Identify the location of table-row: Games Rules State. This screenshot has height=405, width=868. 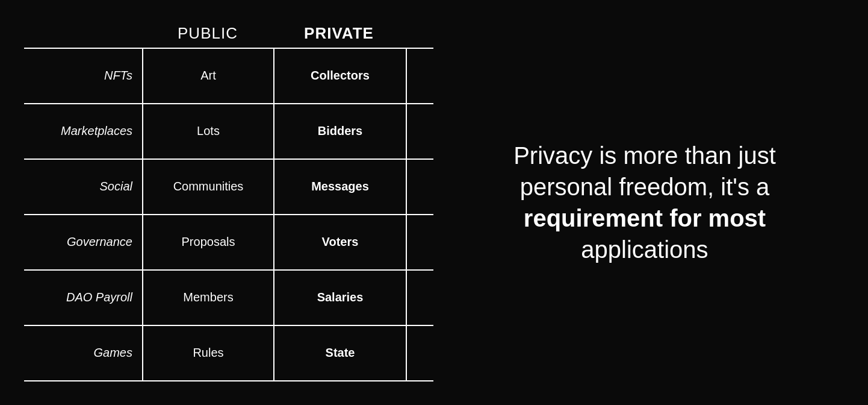
(229, 353).